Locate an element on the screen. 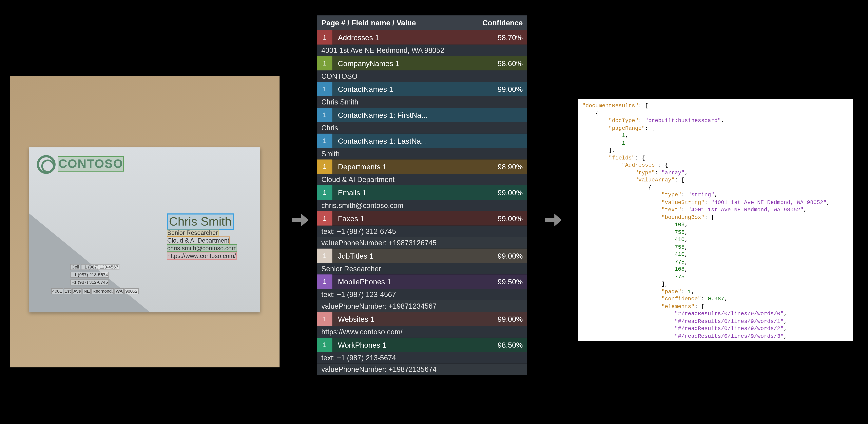 This screenshot has height=424, width=868. field-value: CONTOSO is located at coordinates (422, 76).